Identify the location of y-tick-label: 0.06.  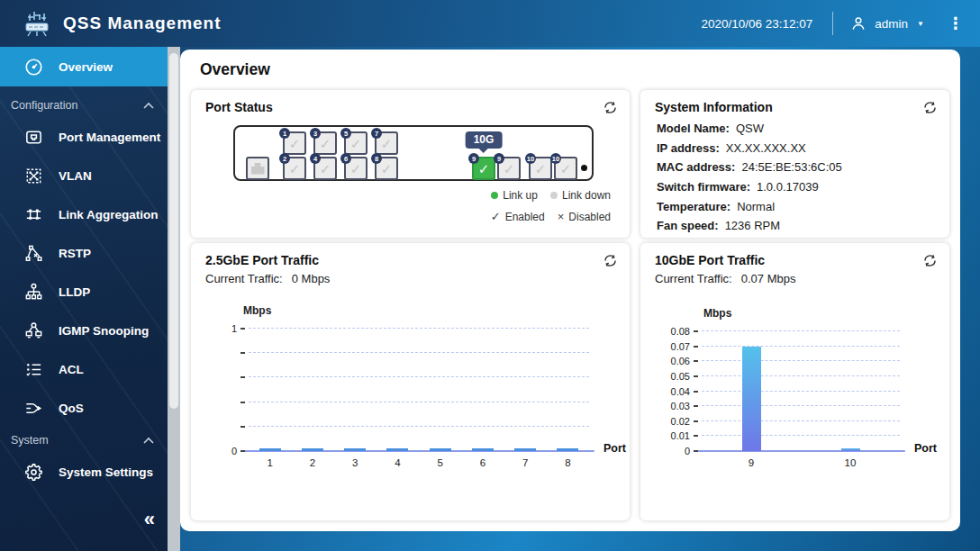
(673, 361).